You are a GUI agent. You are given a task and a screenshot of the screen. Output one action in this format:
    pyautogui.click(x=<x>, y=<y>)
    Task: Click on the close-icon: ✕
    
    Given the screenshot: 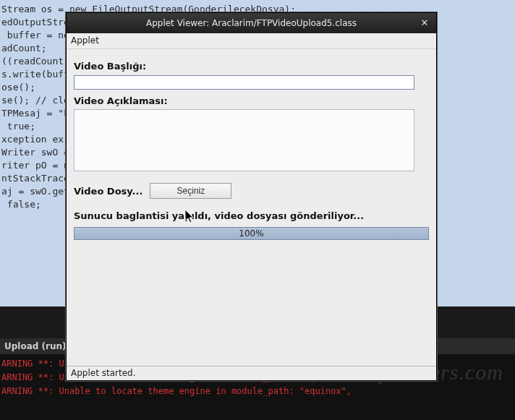 What is the action you would take?
    pyautogui.click(x=425, y=23)
    